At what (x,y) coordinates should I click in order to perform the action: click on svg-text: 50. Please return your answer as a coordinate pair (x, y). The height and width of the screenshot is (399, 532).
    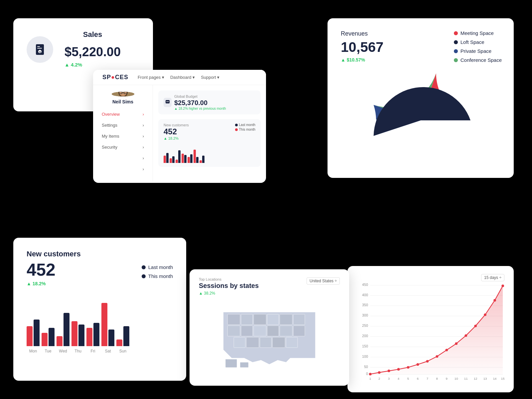
    Looking at the image, I should click on (366, 367).